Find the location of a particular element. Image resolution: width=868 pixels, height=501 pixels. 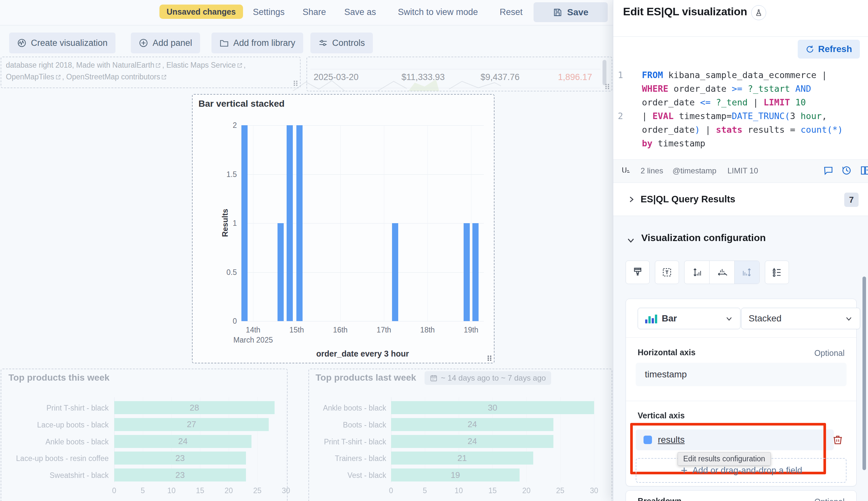

table-scrollbar is located at coordinates (604, 73).